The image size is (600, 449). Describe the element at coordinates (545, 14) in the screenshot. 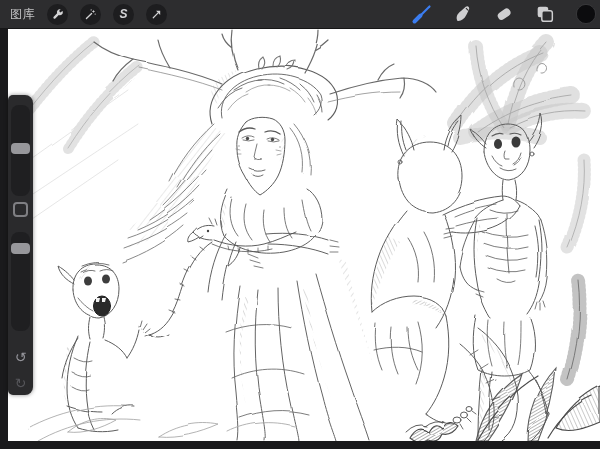

I see `layers-button` at that location.